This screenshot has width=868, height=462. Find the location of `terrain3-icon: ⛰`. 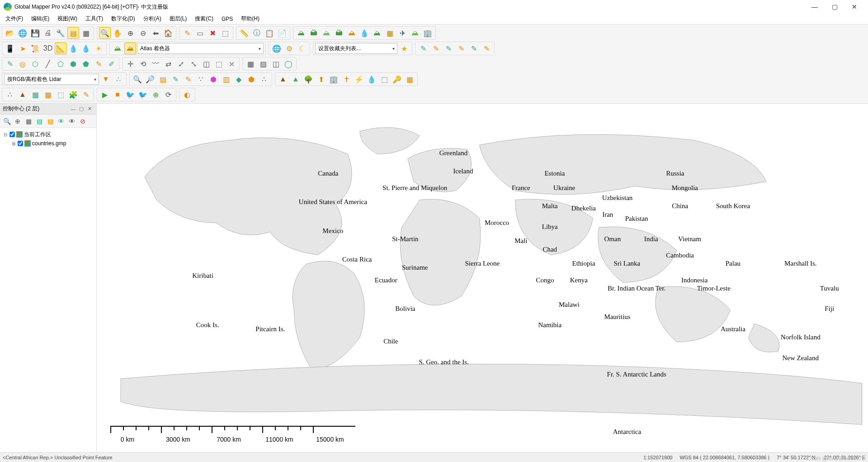

terrain3-icon: ⛰ is located at coordinates (326, 33).